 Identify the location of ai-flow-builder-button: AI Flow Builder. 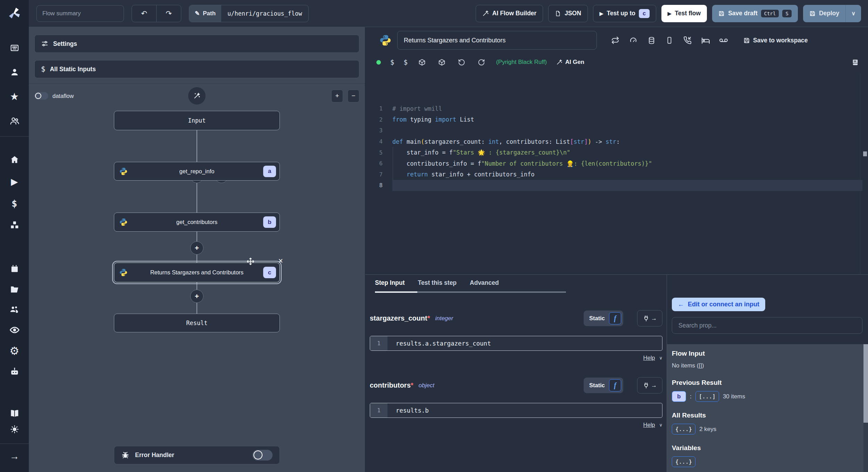
(509, 14).